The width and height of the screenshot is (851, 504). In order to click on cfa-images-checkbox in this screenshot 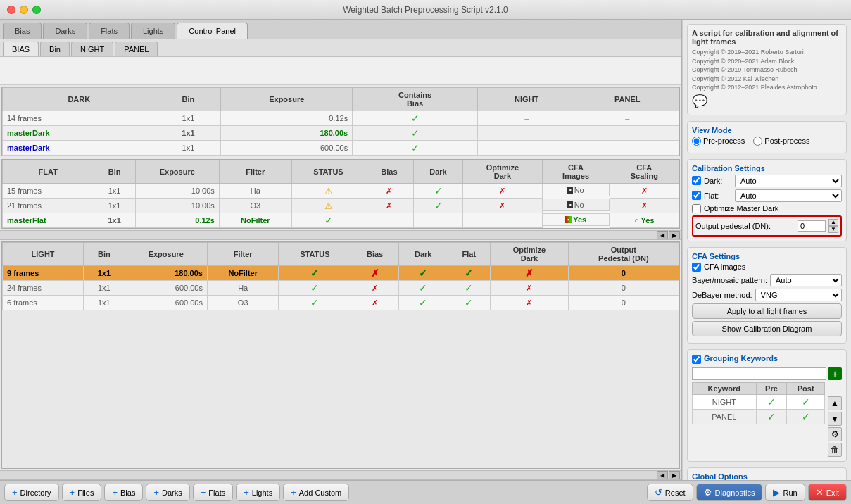, I will do `click(697, 267)`.